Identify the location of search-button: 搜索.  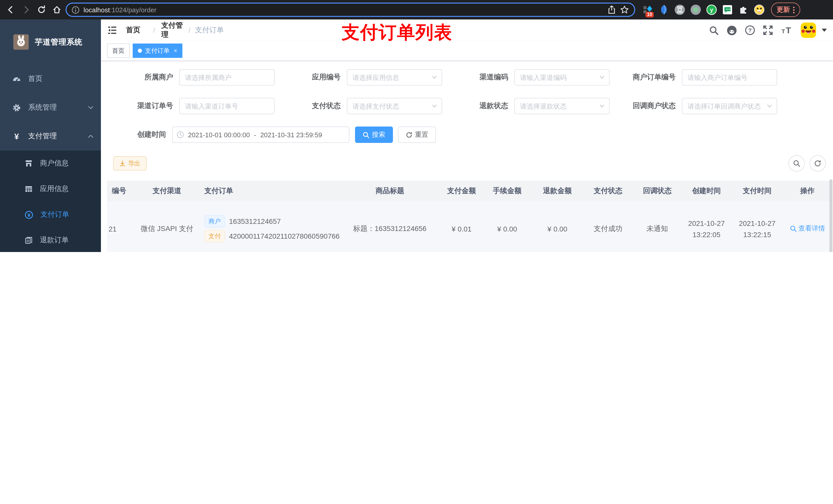
(374, 135).